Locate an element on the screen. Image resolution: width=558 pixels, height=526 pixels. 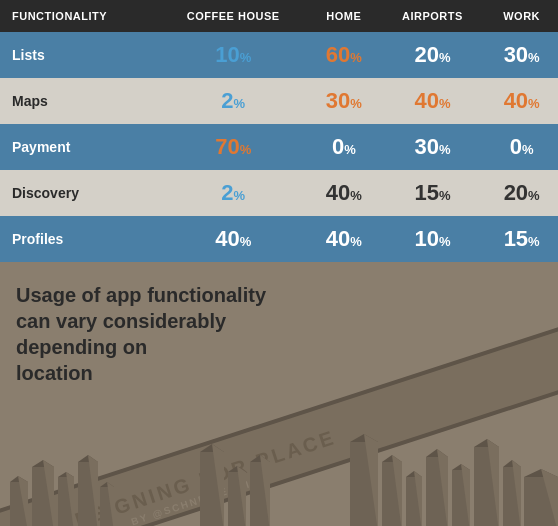
table-row: Payment 70% 0% 30% 0% is located at coordinates (279, 147).